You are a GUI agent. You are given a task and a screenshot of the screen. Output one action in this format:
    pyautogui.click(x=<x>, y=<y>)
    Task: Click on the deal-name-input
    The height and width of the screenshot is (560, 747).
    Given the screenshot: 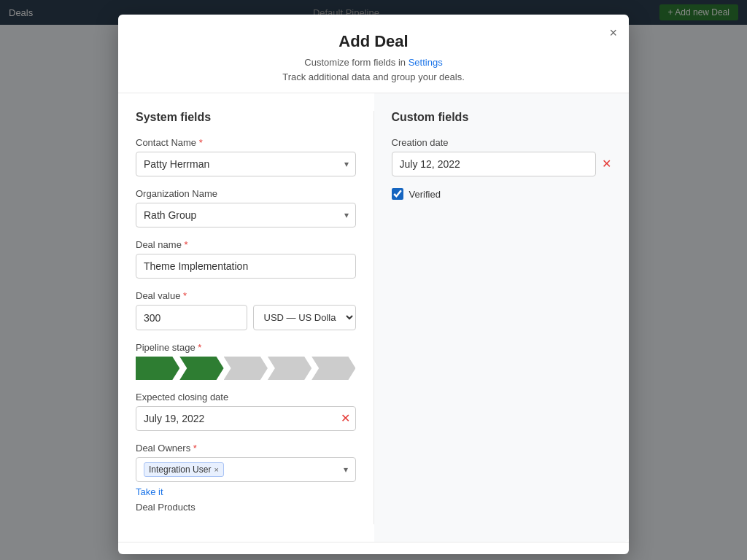 What is the action you would take?
    pyautogui.click(x=246, y=266)
    